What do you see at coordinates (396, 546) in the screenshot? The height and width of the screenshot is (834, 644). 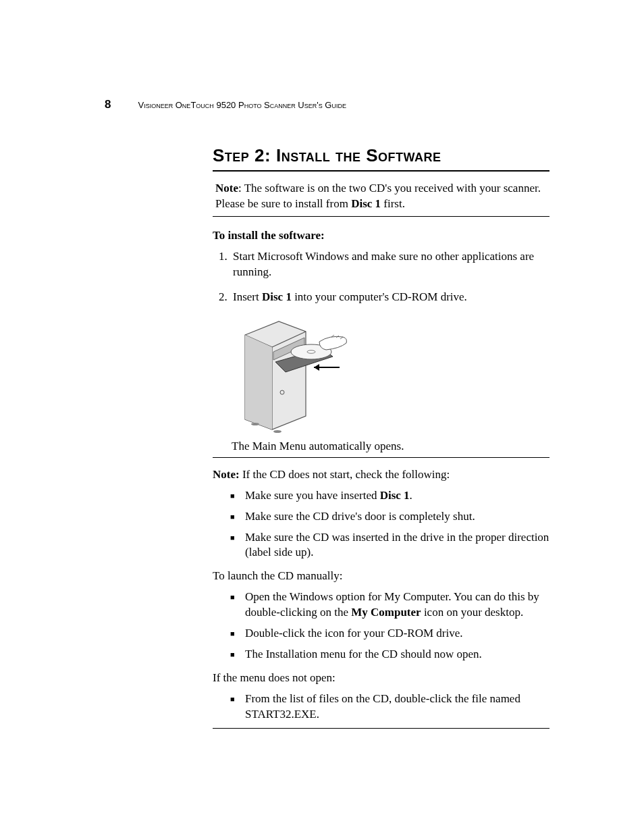 I see `check-item-3: Make sure the CD was inserted in the dri…` at bounding box center [396, 546].